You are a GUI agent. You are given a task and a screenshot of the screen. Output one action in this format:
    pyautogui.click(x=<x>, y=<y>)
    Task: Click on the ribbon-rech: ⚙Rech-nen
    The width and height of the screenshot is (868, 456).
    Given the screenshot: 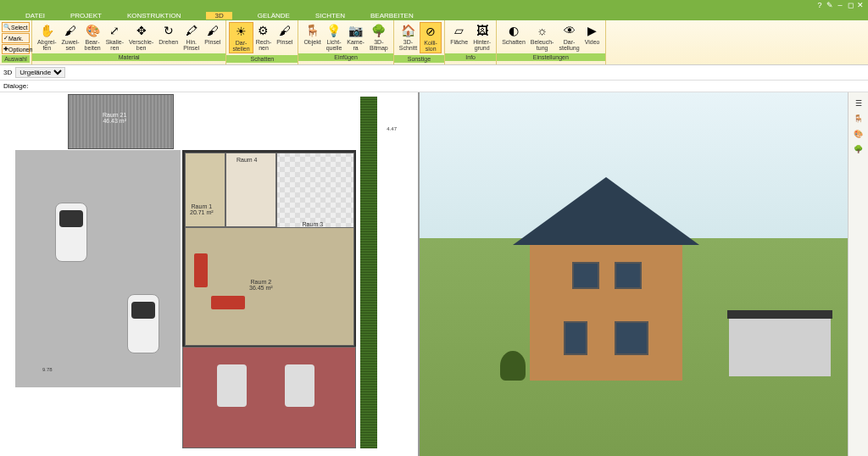 What is the action you would take?
    pyautogui.click(x=264, y=37)
    